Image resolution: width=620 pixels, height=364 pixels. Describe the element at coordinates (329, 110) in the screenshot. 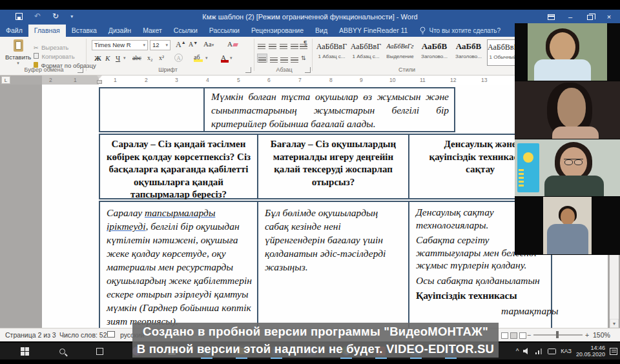

I see `table-cell-assessment-note: Мүмкін болған тұста оқушылар өз жұмысын …` at that location.